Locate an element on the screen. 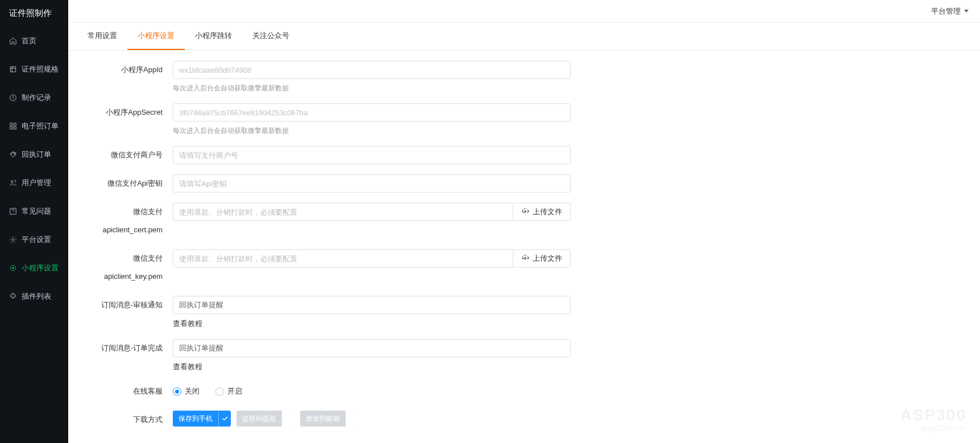 The width and height of the screenshot is (980, 443). key-input is located at coordinates (343, 258).